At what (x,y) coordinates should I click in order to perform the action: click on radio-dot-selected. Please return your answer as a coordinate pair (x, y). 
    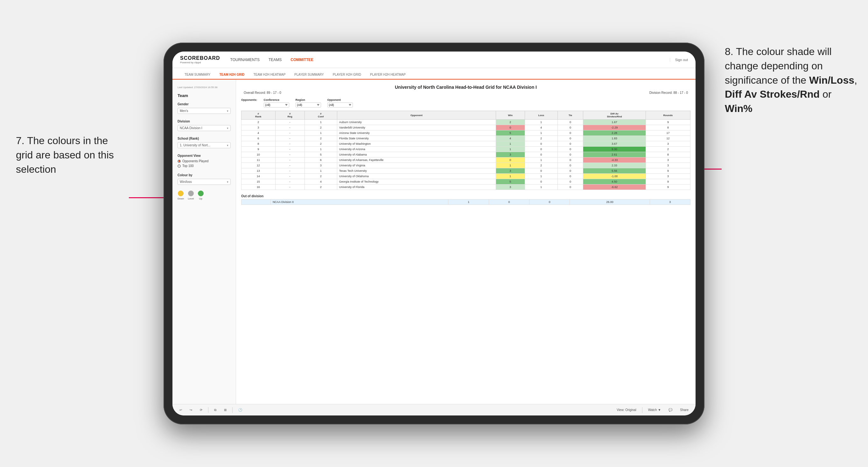
    Looking at the image, I should click on (179, 161).